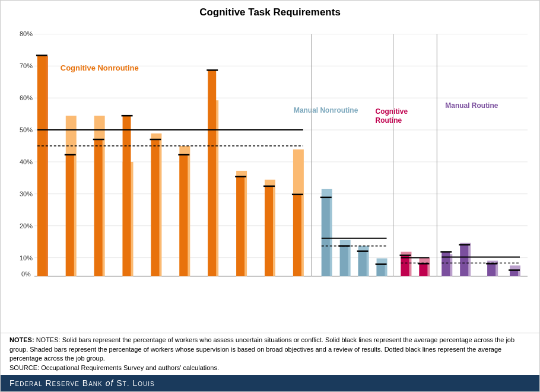  I want to click on bar-ae-solid, so click(127, 196).